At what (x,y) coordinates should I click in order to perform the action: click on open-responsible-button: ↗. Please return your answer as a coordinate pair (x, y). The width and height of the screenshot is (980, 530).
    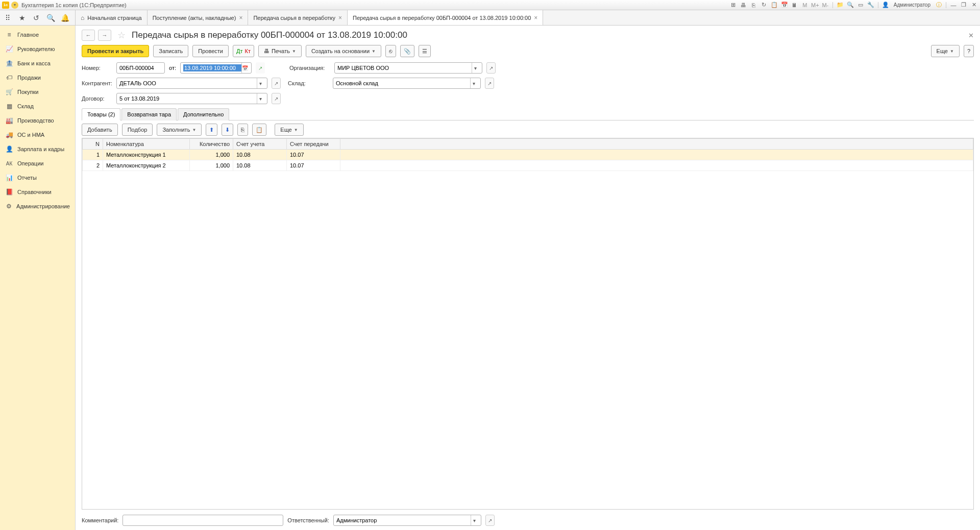
    Looking at the image, I should click on (490, 520).